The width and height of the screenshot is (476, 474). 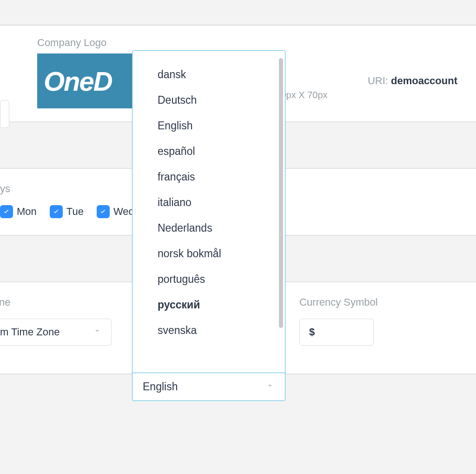 I want to click on input-stub, so click(x=5, y=114).